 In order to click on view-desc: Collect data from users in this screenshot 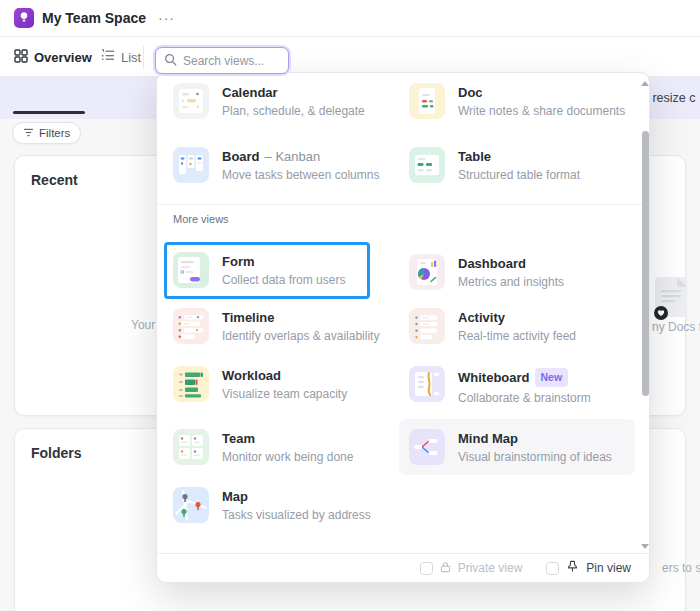, I will do `click(284, 280)`.